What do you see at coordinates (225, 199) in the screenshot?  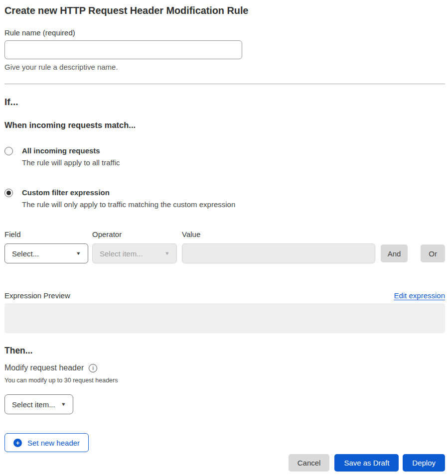 I see `option-custom-filter-expression: Custom filter expression The rule will o…` at bounding box center [225, 199].